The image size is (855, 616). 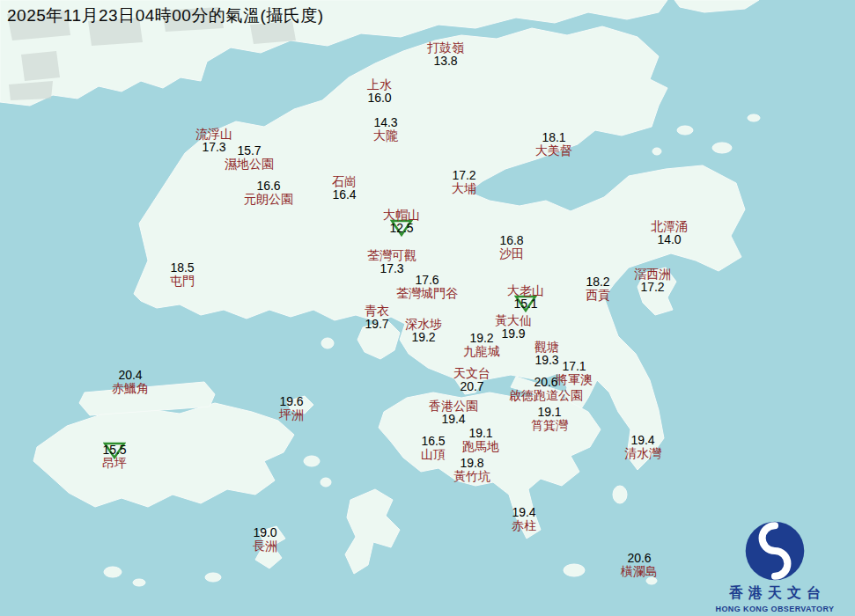 What do you see at coordinates (549, 426) in the screenshot?
I see `station-name: 筲箕灣` at bounding box center [549, 426].